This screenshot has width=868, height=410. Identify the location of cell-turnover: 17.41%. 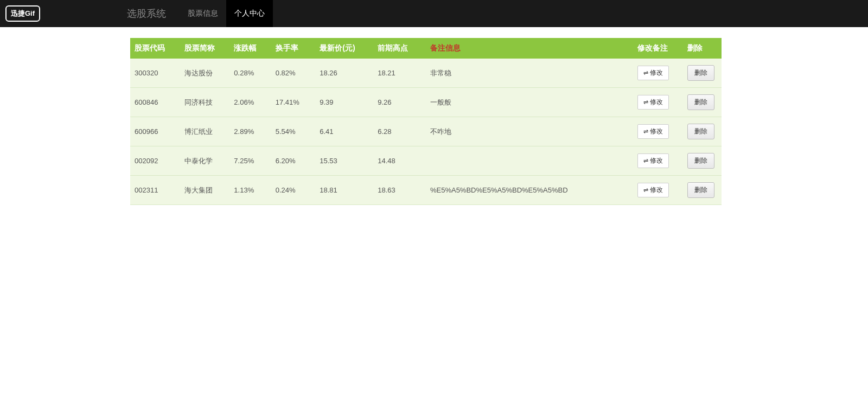
(293, 102).